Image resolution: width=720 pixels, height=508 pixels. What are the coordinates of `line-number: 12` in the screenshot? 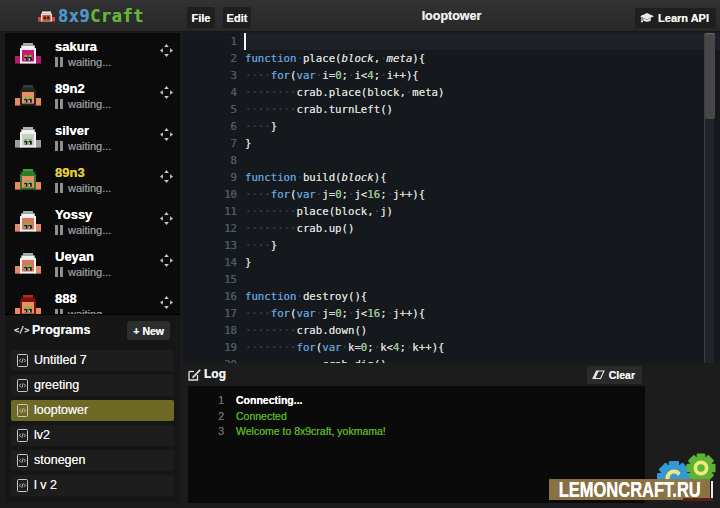 It's located at (210, 228).